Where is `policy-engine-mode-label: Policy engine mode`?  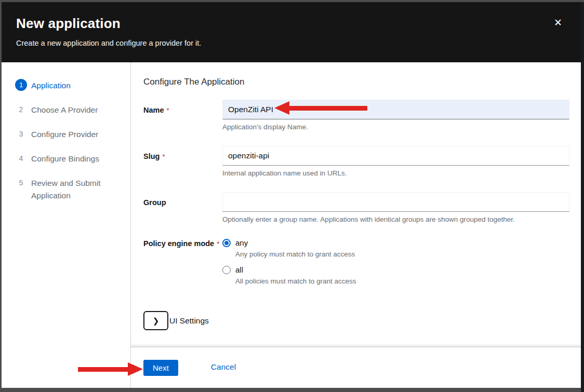
policy-engine-mode-label: Policy engine mode is located at coordinates (179, 244).